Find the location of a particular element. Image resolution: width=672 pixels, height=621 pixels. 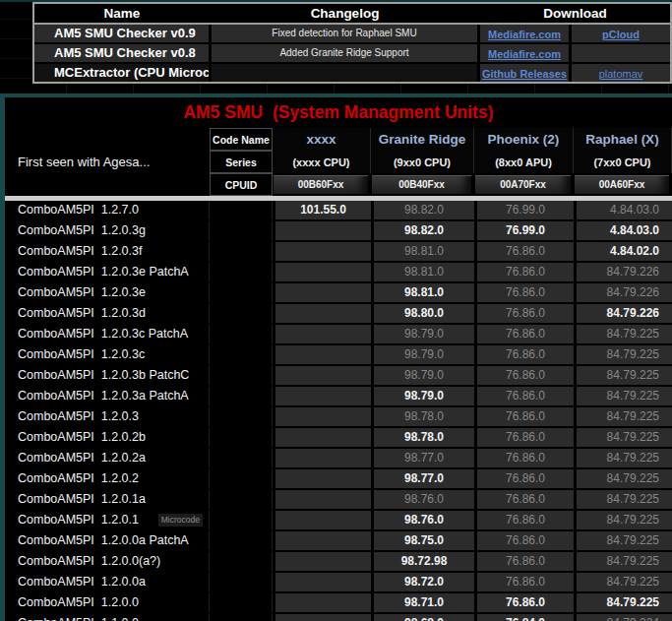

smu-table-row: ComboAM5PI 1.2.0.3c PatchA 98.79.0 76.86… is located at coordinates (338, 335).